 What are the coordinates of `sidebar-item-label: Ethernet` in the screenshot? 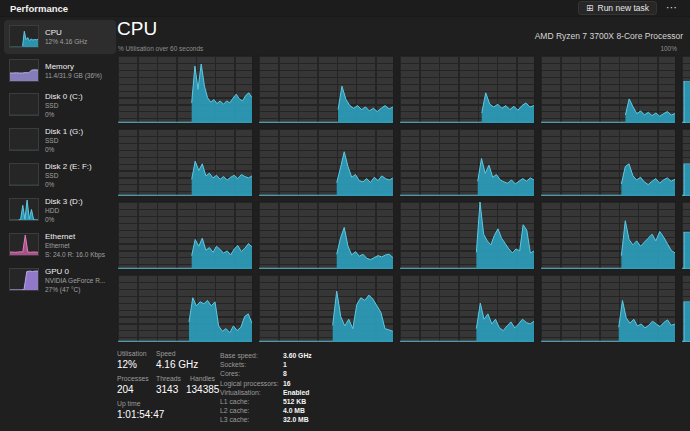 It's located at (75, 237).